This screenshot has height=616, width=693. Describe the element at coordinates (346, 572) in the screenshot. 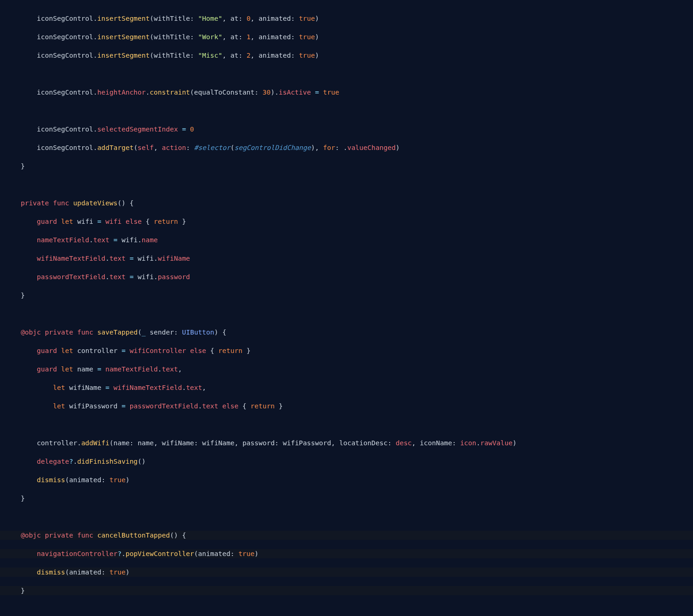

I see `code-line-highlighted: dismiss(animated: true)` at that location.